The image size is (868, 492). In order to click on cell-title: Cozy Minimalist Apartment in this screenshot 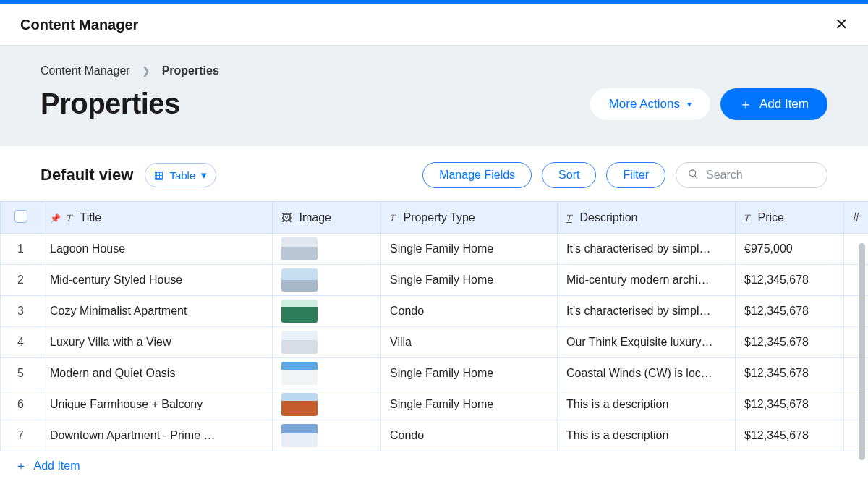, I will do `click(157, 311)`.